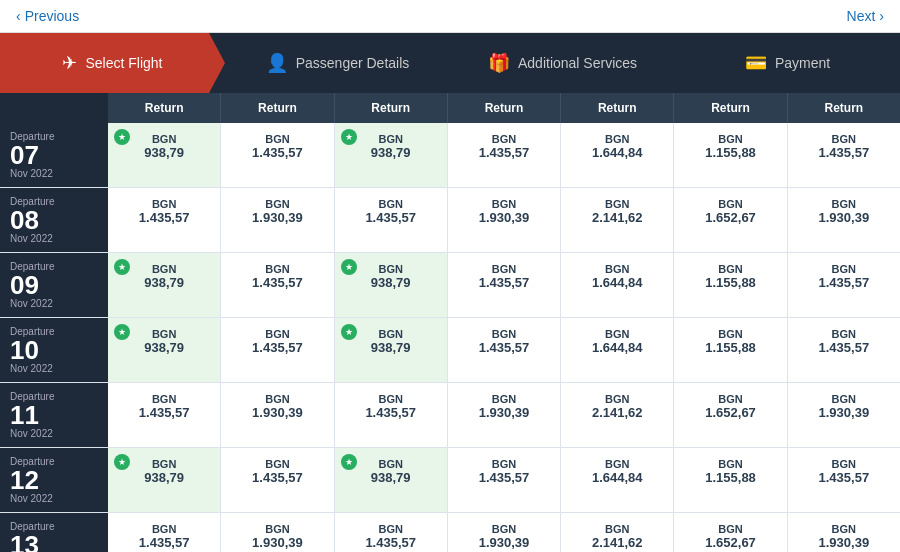 Image resolution: width=900 pixels, height=552 pixels. I want to click on grid-cell-2-3: BGN 1.435,57, so click(504, 285).